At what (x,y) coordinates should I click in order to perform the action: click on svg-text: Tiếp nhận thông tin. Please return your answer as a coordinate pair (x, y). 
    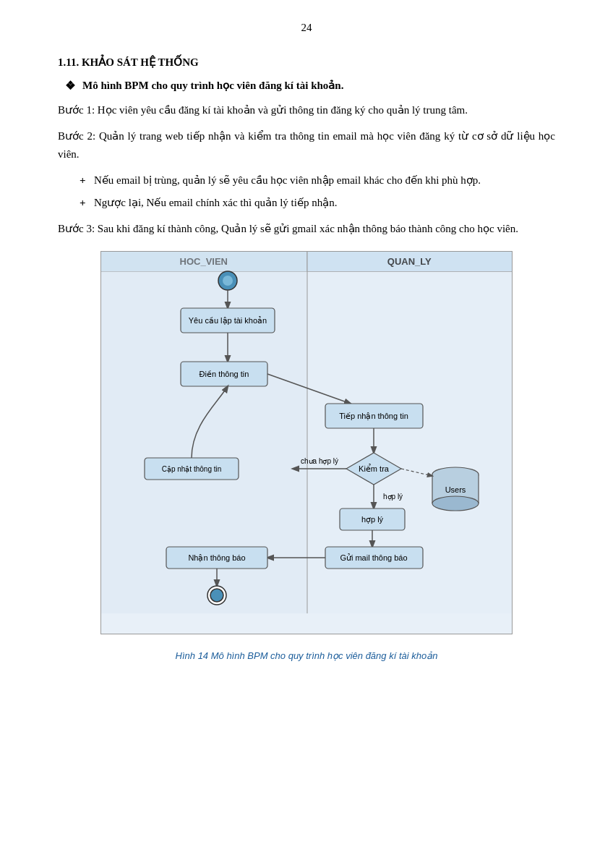
    Looking at the image, I should click on (374, 417).